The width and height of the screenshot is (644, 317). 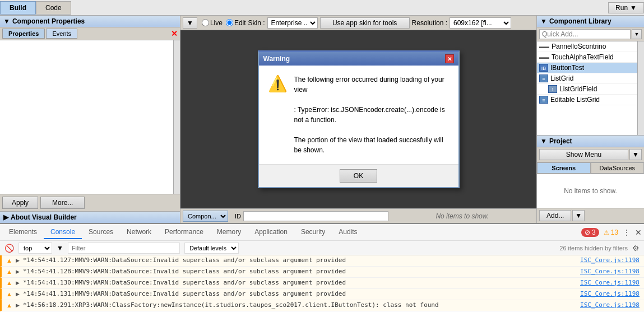 What do you see at coordinates (578, 216) in the screenshot?
I see `add-dropdown: ▼` at bounding box center [578, 216].